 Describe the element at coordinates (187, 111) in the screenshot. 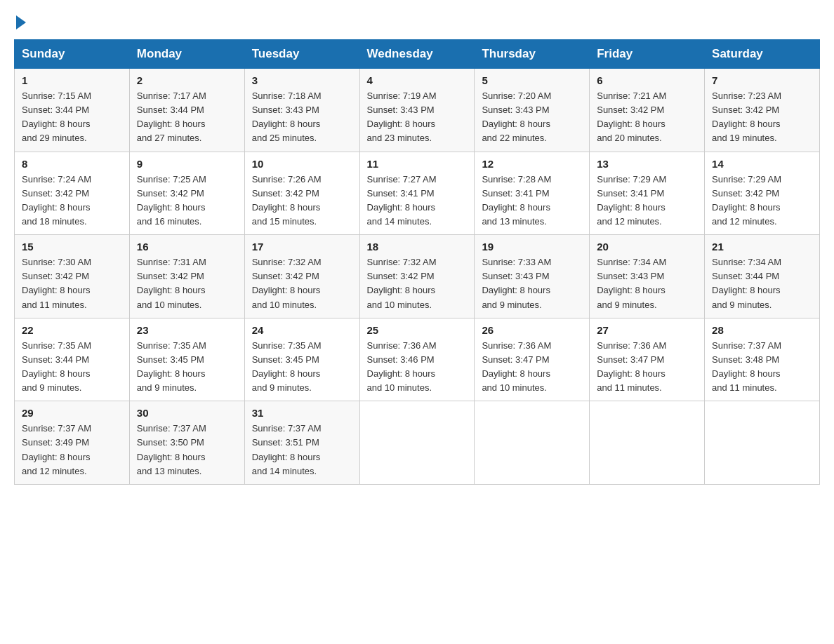

I see `calendar-cell: 2 Sunrise: 7:17 AM Sunset: 3:44 PM Dayli…` at that location.